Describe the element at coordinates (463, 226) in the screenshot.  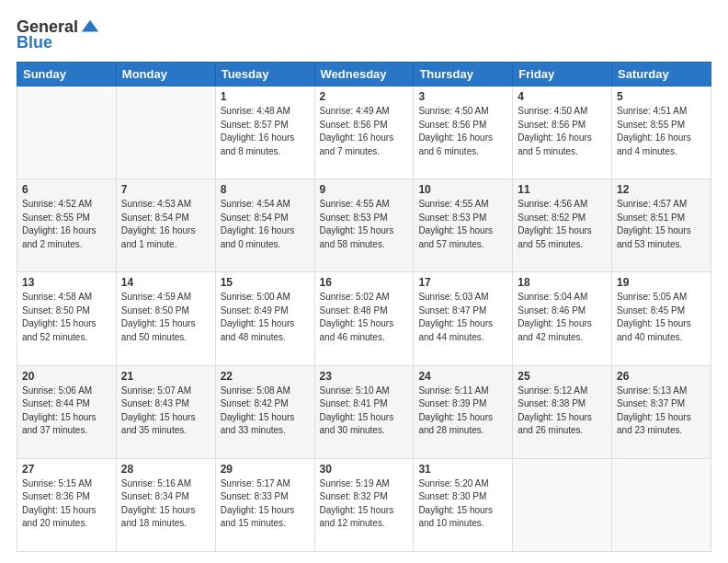
I see `calendar-cell: 10Sunrise: 4:55 AM Sunset: 8:53 PM Dayli…` at that location.